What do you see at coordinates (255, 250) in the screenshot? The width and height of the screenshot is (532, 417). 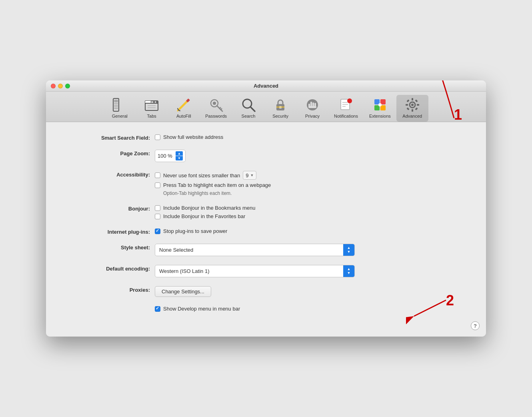 I see `style-sheet-control: None Selected ▲ ▼` at bounding box center [255, 250].